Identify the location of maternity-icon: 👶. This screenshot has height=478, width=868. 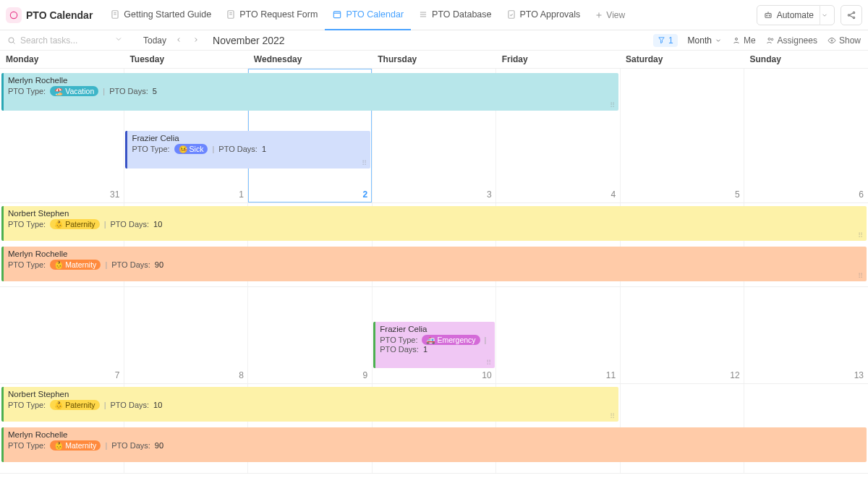
(59, 445).